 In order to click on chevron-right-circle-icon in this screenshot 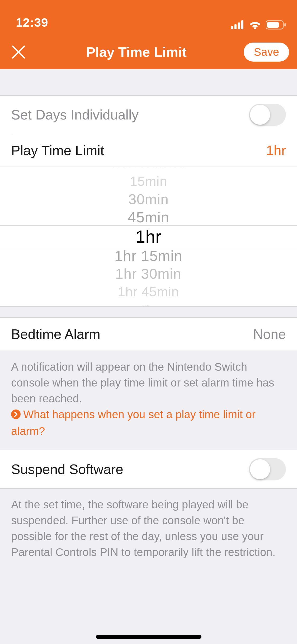, I will do `click(16, 415)`.